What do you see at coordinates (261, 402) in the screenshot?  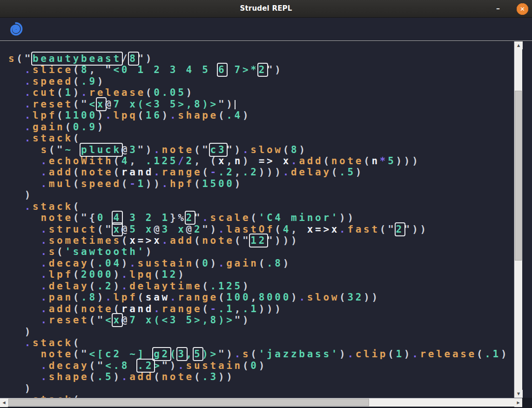 I see `horizontal-scrollbar: ◀ ▶` at bounding box center [261, 402].